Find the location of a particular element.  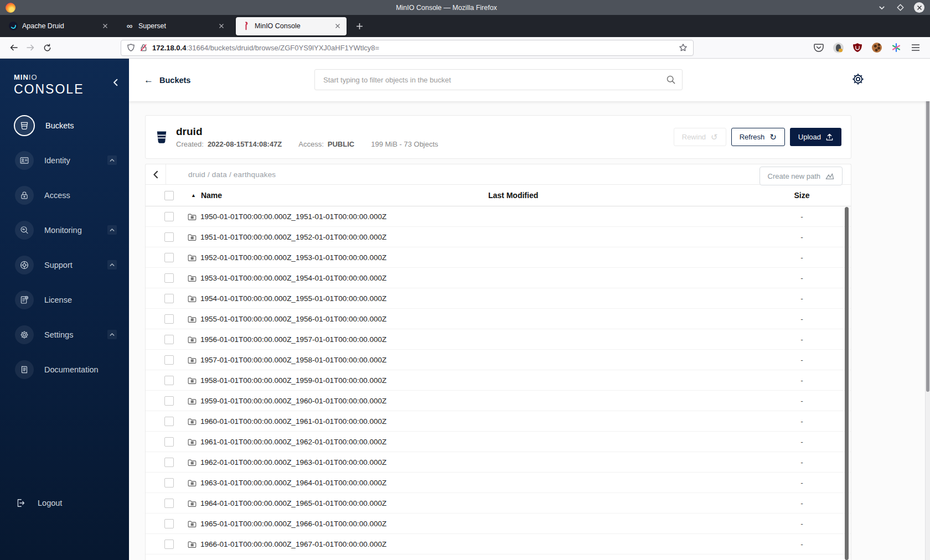

sidebar-item-license: License is located at coordinates (64, 300).